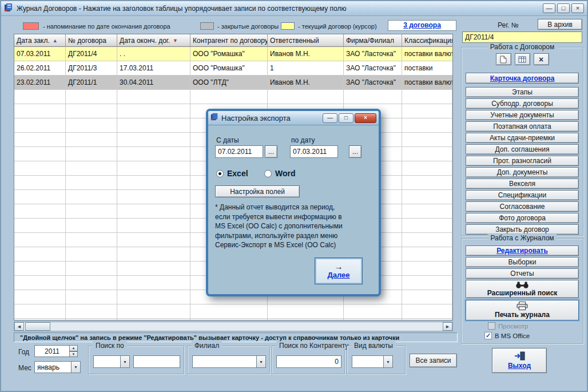  I want to click on word-radio: Word, so click(280, 173).